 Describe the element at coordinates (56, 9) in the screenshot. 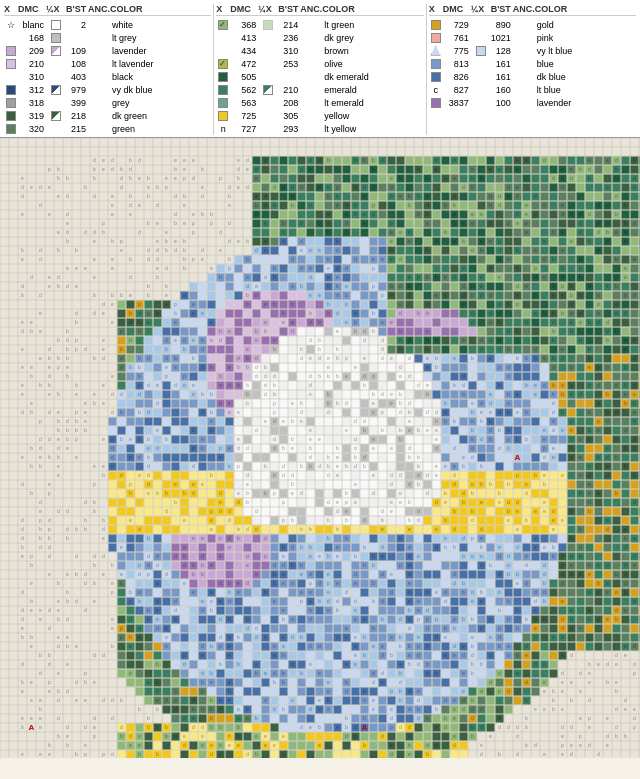

I see `header-hx: ¼X` at that location.